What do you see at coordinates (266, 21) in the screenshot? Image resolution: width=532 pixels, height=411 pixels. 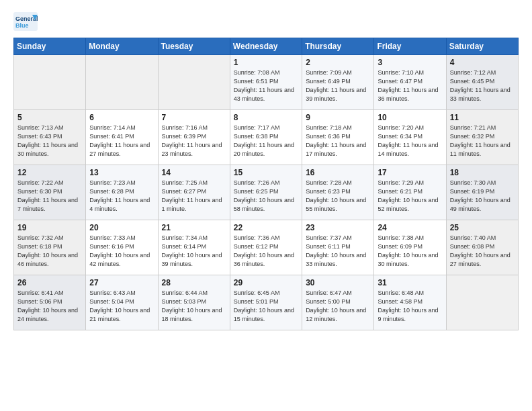 I see `header: General Blue` at bounding box center [266, 21].